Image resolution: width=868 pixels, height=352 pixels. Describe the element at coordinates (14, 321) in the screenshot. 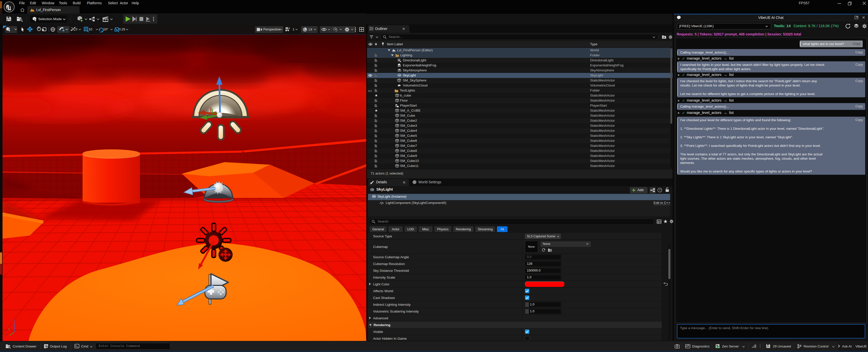

I see `svg-text: Z` at that location.